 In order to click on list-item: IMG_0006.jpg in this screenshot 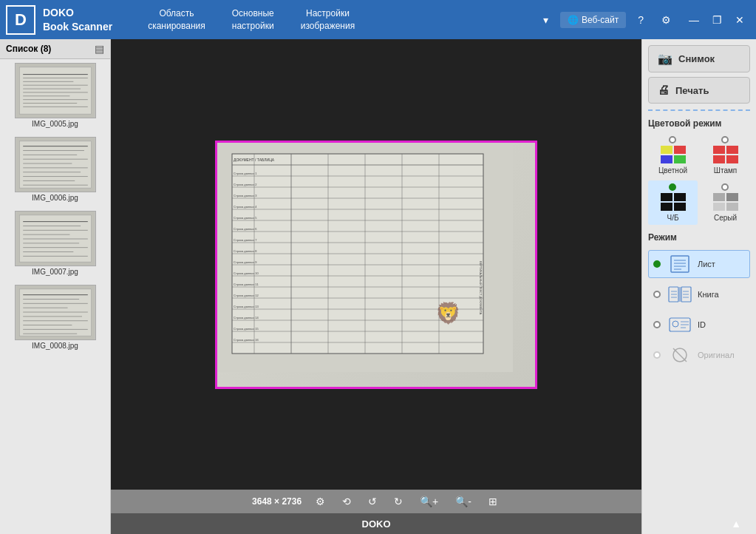, I will do `click(55, 169)`.